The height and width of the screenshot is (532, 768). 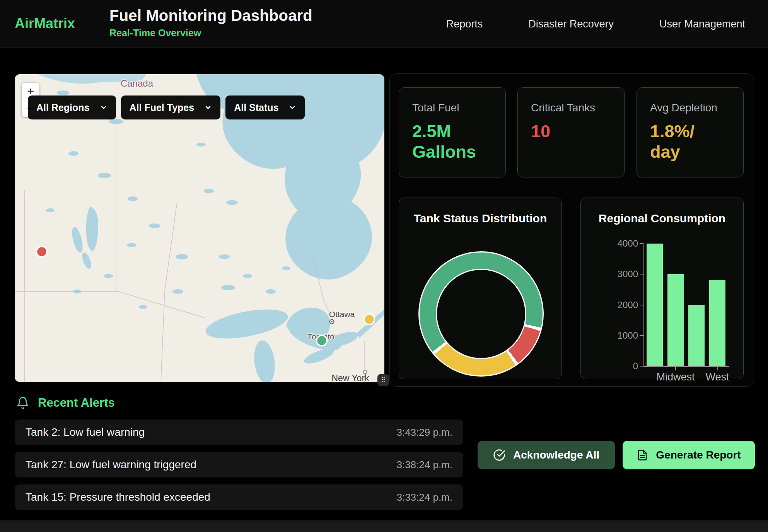 What do you see at coordinates (676, 320) in the screenshot?
I see `bar-Midwest` at bounding box center [676, 320].